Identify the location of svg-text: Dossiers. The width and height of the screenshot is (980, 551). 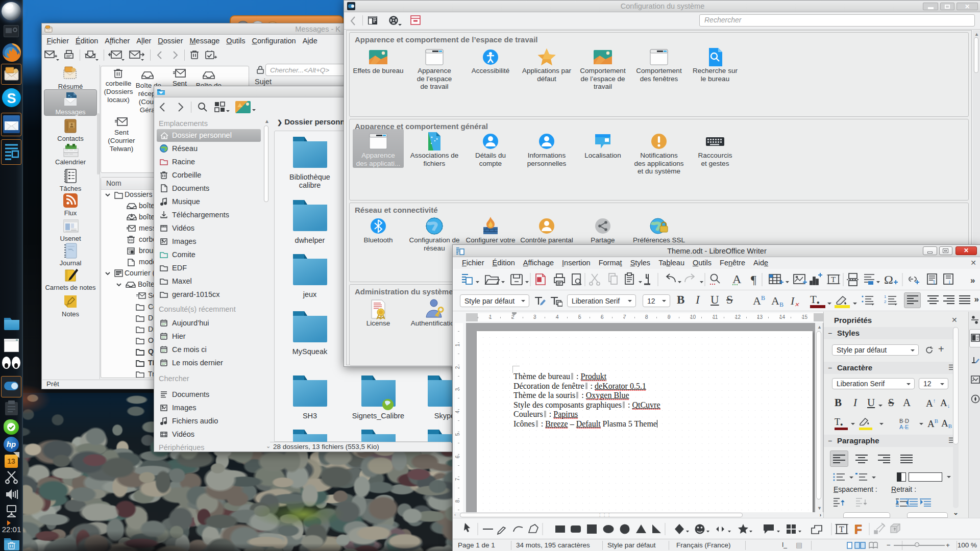
(138, 194).